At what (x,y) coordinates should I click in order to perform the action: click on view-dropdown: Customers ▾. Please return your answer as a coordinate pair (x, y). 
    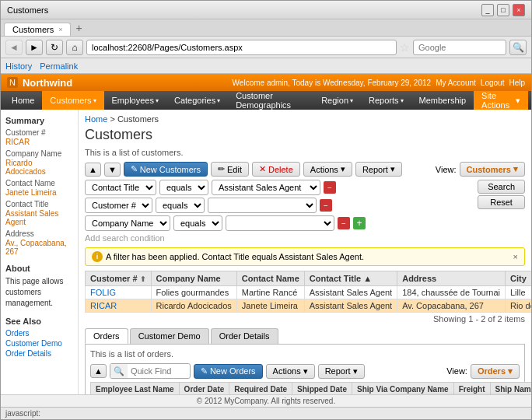
    Looking at the image, I should click on (492, 170).